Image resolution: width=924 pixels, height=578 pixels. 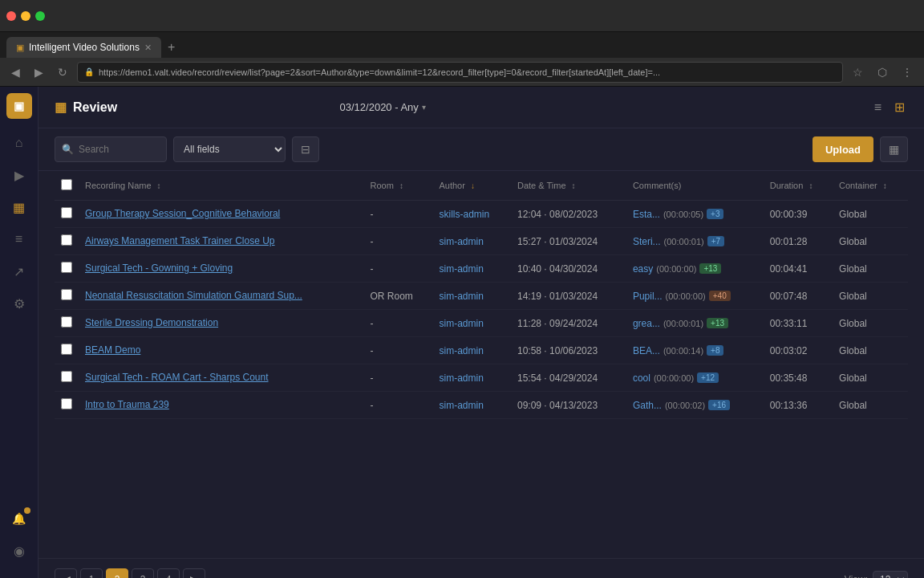 What do you see at coordinates (172, 47) in the screenshot?
I see `new-tab-button: +` at bounding box center [172, 47].